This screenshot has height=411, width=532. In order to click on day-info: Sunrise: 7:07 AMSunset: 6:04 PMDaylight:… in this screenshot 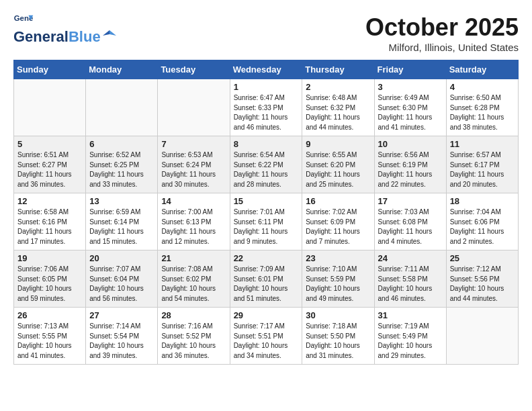, I will do `click(122, 284)`.